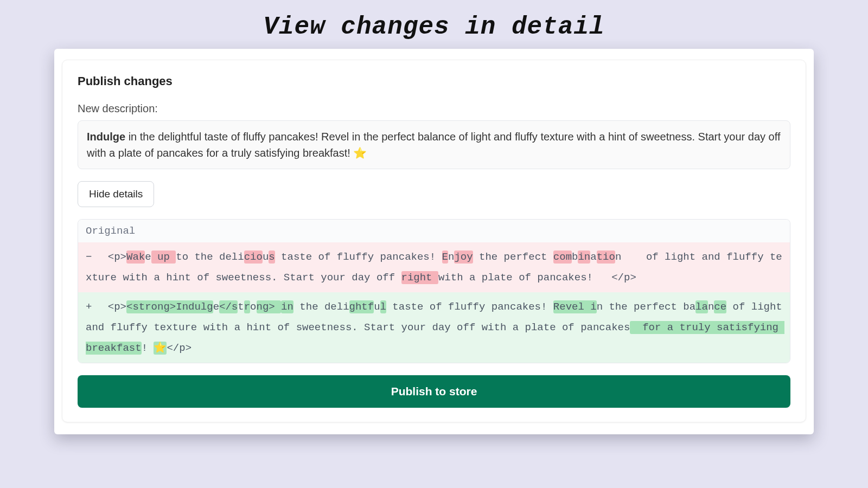 This screenshot has width=868, height=488. Describe the element at coordinates (434, 24) in the screenshot. I see `page-title: View changes in detail` at that location.